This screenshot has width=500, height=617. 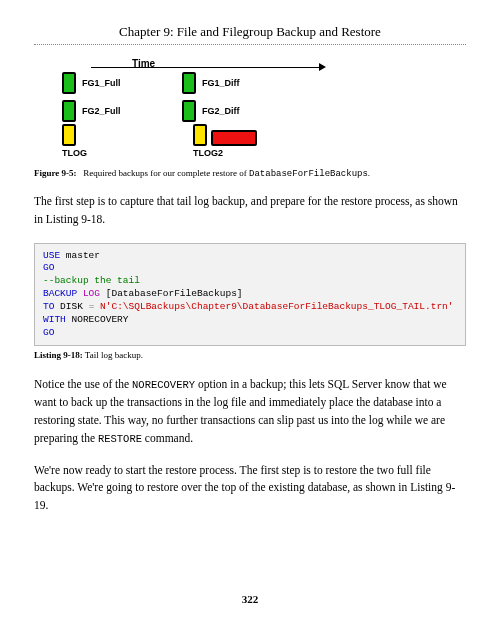 What do you see at coordinates (197, 108) in the screenshot?
I see `backup-diagram: Time FG1_Full FG1_Diff FG2_Full FG2_Diff` at bounding box center [197, 108].